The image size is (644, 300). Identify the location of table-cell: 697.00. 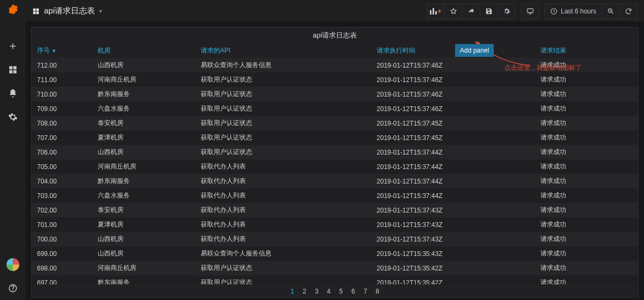
(62, 280).